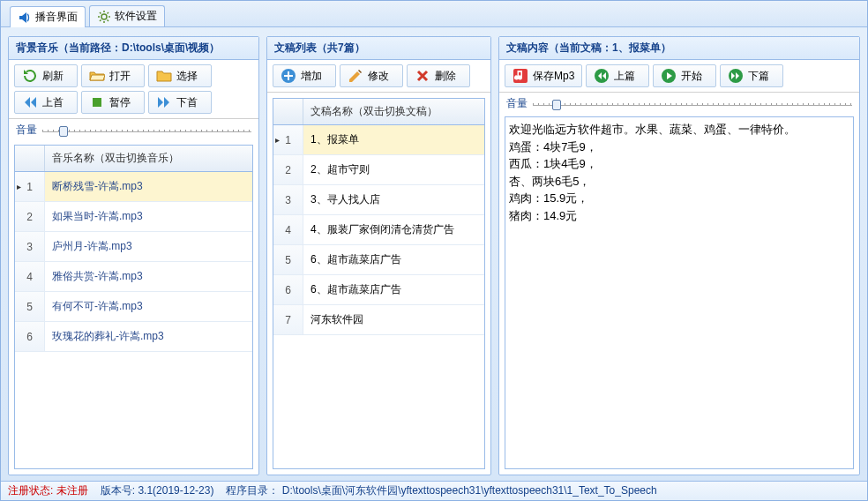  What do you see at coordinates (148, 277) in the screenshot?
I see `row-name: 雅俗共赏-许嵩.mp3` at bounding box center [148, 277].